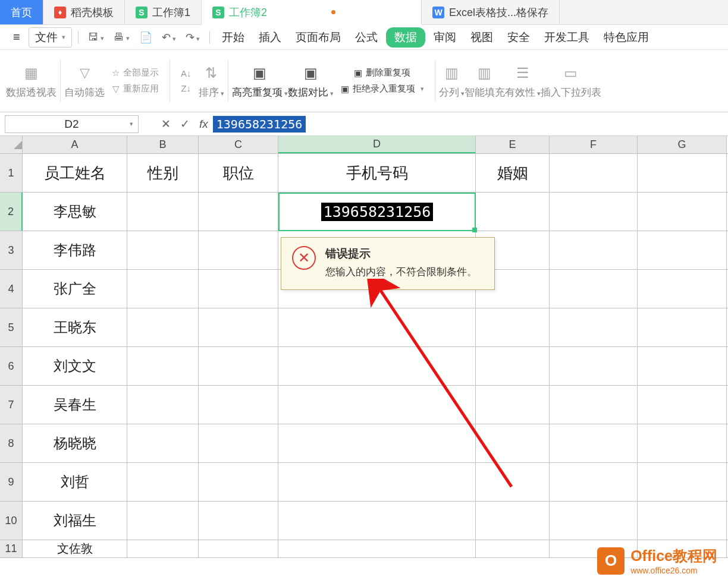 Image resolution: width=728 pixels, height=580 pixels. Describe the element at coordinates (84, 81) in the screenshot. I see `auto-filter-button: ▽ 自动筛选` at that location.